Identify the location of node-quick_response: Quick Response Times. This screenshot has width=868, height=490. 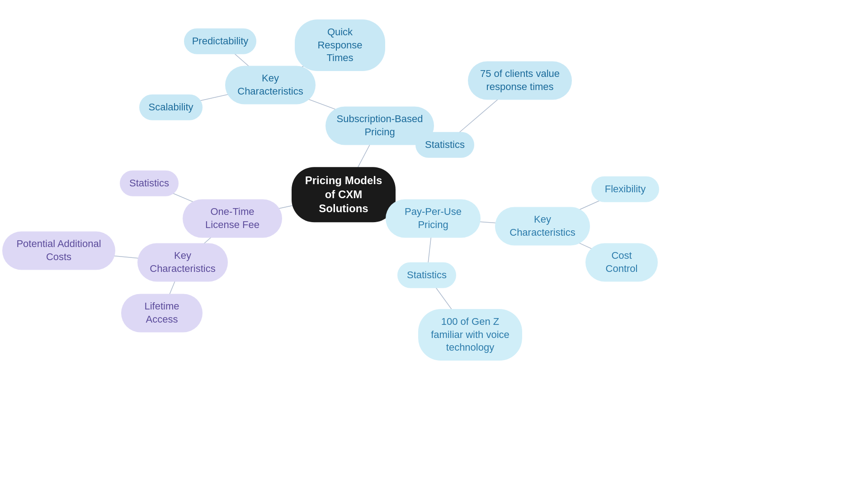
(340, 45).